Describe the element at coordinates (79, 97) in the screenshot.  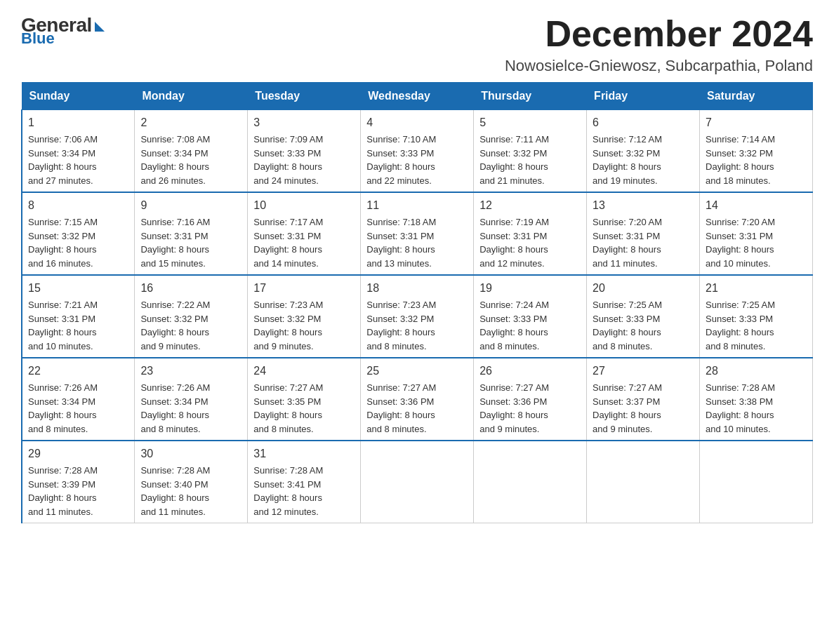
I see `col-header-sunday: Sunday` at that location.